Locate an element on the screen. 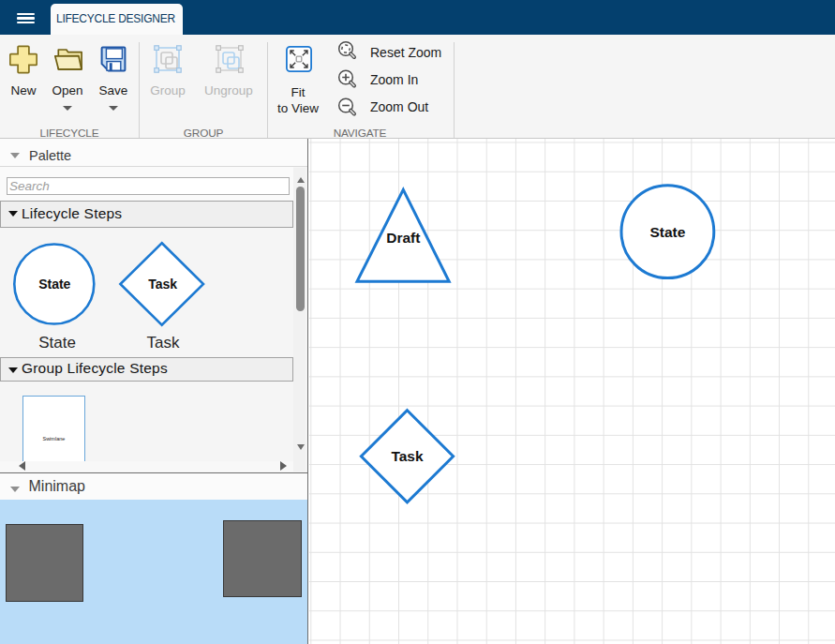 This screenshot has width=835, height=644. svg-text: Draft is located at coordinates (403, 238).